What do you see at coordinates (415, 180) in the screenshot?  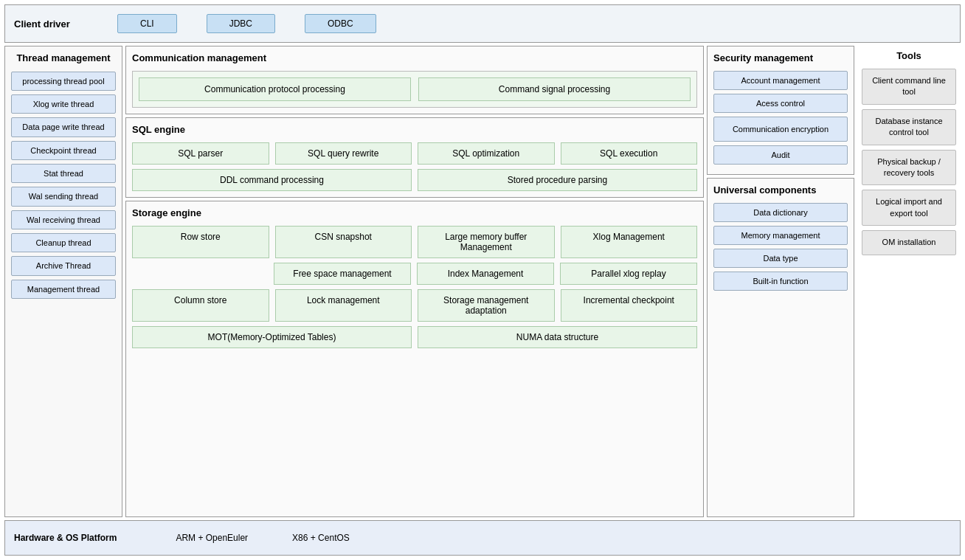 I see `sql-row-2: DDL command processing Stored procedure …` at bounding box center [415, 180].